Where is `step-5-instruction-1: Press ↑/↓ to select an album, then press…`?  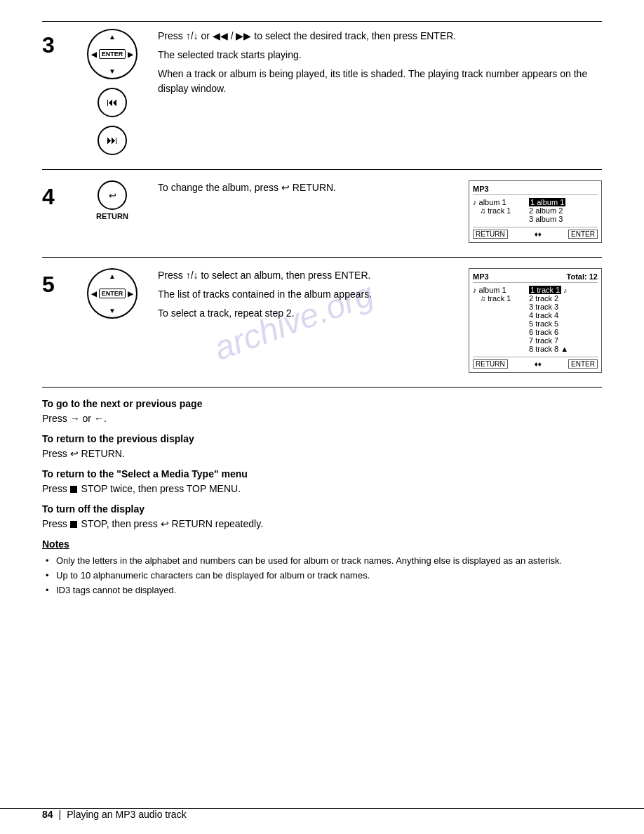 step-5-instruction-1: Press ↑/↓ to select an album, then press… is located at coordinates (310, 275).